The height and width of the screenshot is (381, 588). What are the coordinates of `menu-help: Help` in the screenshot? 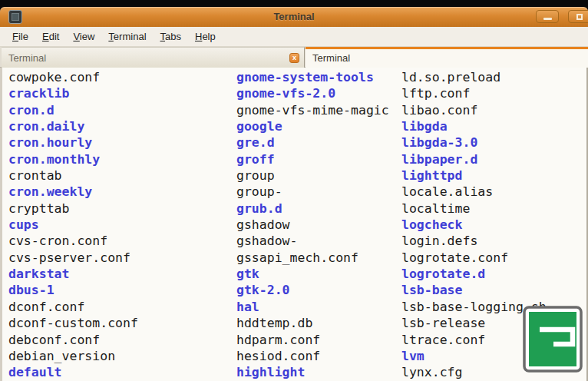 It's located at (206, 37).